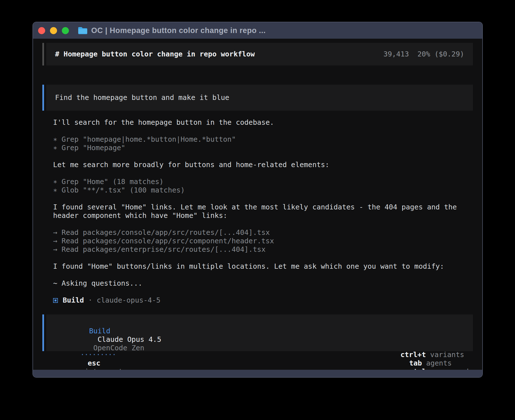  What do you see at coordinates (259, 123) in the screenshot?
I see `assistant-intro: I'll search for the homepage button in t…` at bounding box center [259, 123].